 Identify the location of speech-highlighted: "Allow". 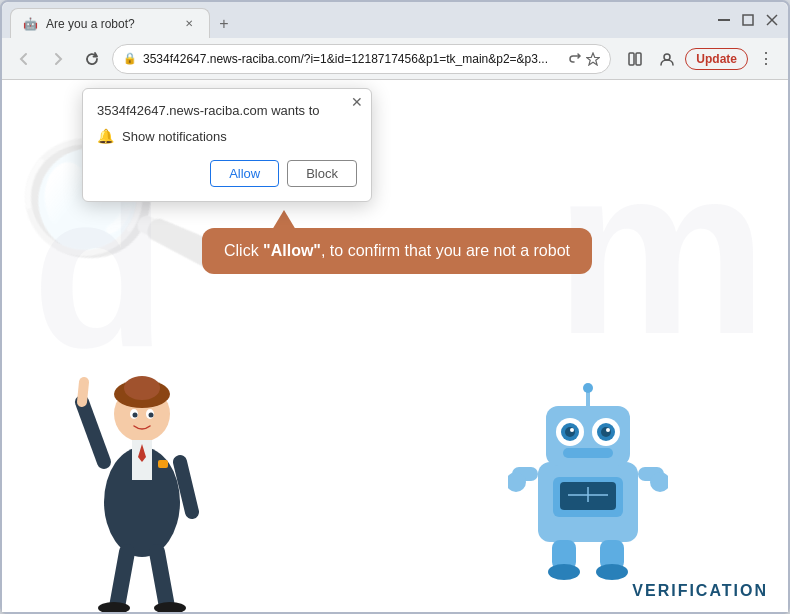
(292, 250).